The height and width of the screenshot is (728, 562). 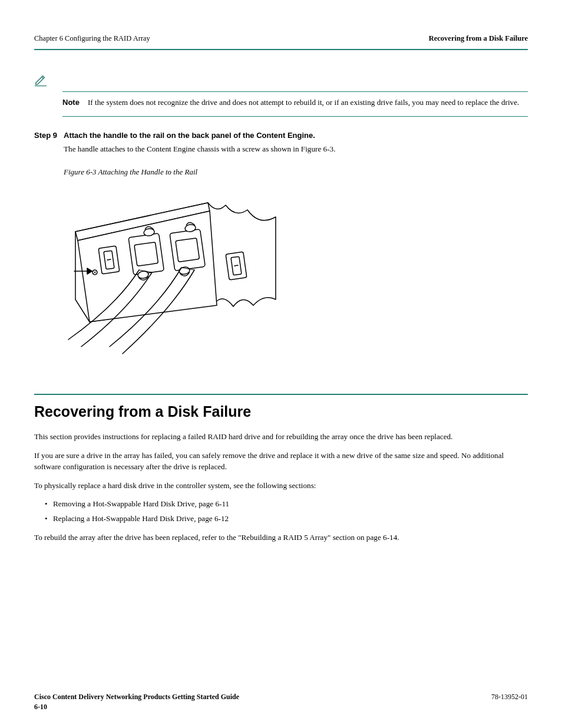 What do you see at coordinates (296, 172) in the screenshot?
I see `figure-caption: Figure 6-3 Attaching the Handle to the R…` at bounding box center [296, 172].